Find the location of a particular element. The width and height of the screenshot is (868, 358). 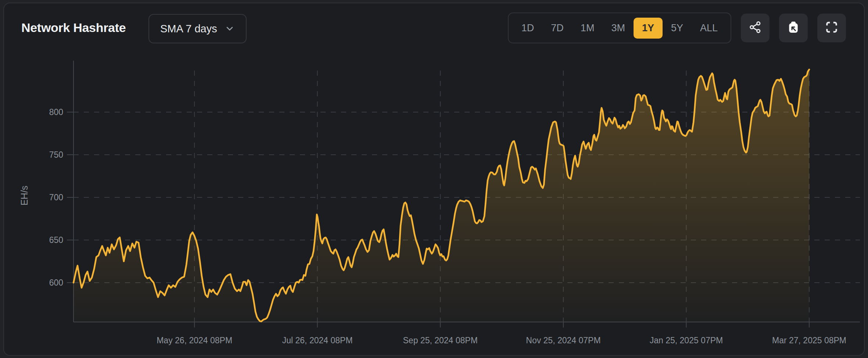

timeframe-1y: 1Y is located at coordinates (648, 28).